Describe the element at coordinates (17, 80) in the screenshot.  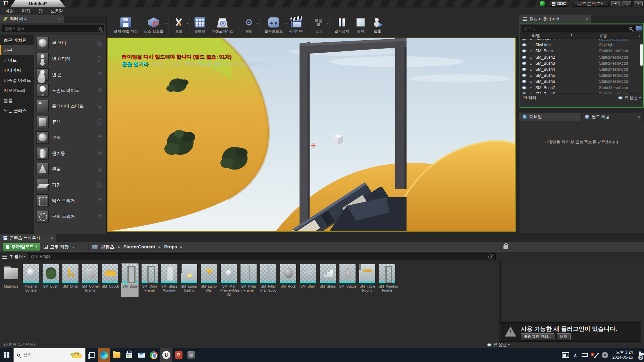
I see `category-비주얼 이펙트: 비주얼 이펙트` at that location.